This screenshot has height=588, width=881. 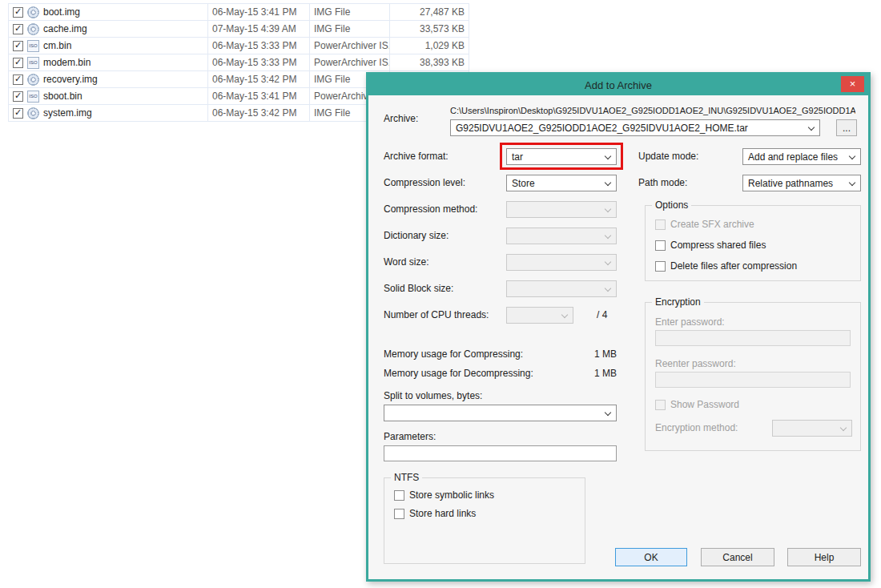 What do you see at coordinates (444, 495) in the screenshot?
I see `store-symbolic-links-checkbox: Store symbolic links` at bounding box center [444, 495].